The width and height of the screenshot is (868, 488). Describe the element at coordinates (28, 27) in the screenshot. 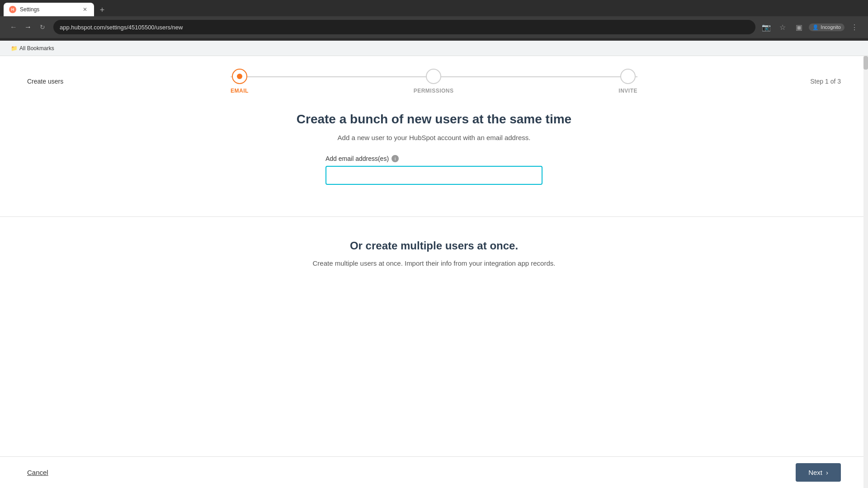

I see `forward-button: →` at that location.